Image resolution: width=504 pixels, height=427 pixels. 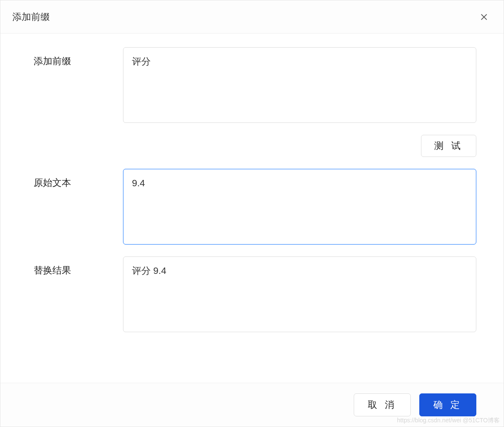 I want to click on original-control, so click(x=300, y=208).